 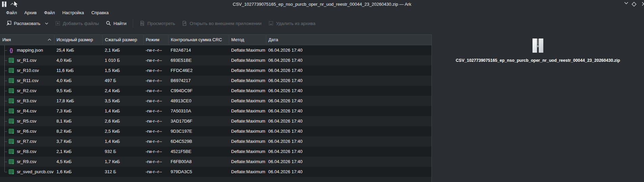 I want to click on delete-from-archive-button: Удалить из архива, so click(x=292, y=23).